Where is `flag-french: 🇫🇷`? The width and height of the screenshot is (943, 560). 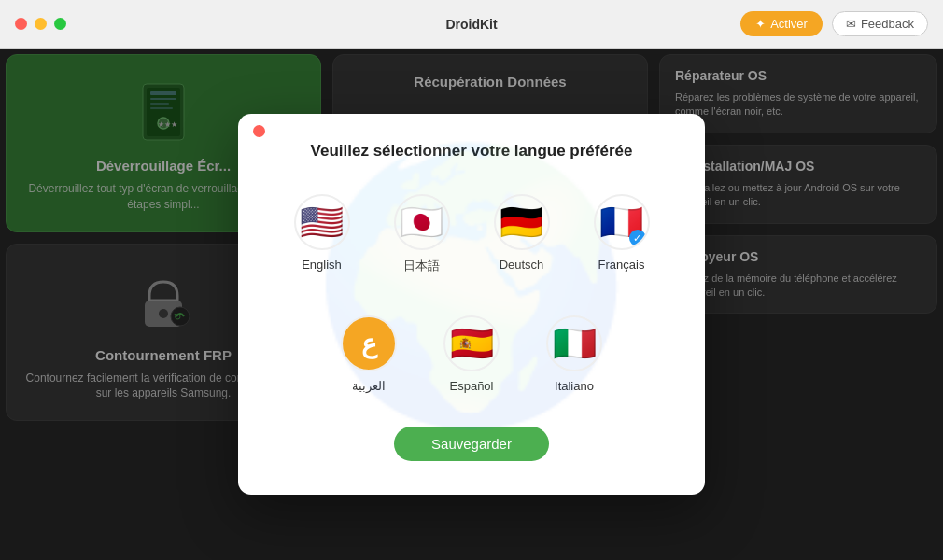 flag-french: 🇫🇷 is located at coordinates (622, 222).